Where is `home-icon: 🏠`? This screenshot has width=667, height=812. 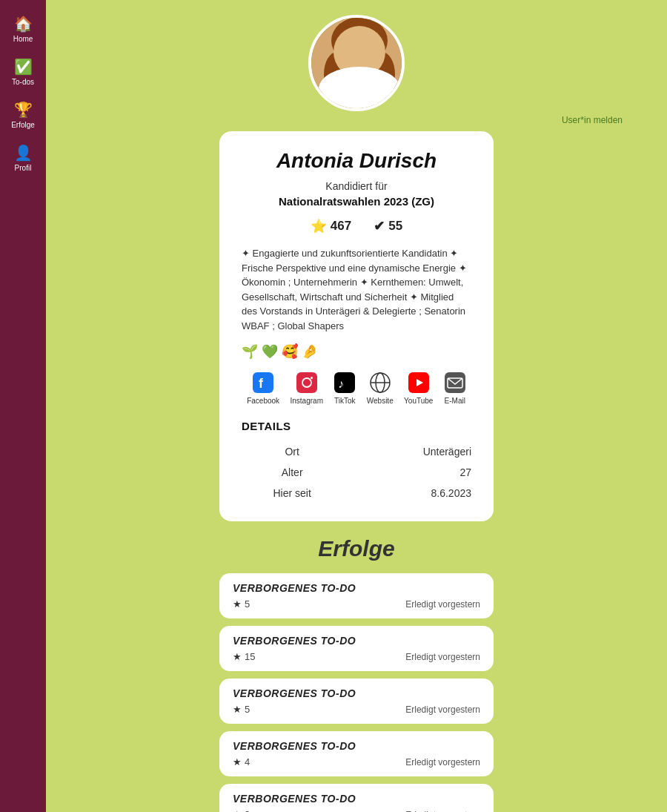 home-icon: 🏠 is located at coordinates (24, 24).